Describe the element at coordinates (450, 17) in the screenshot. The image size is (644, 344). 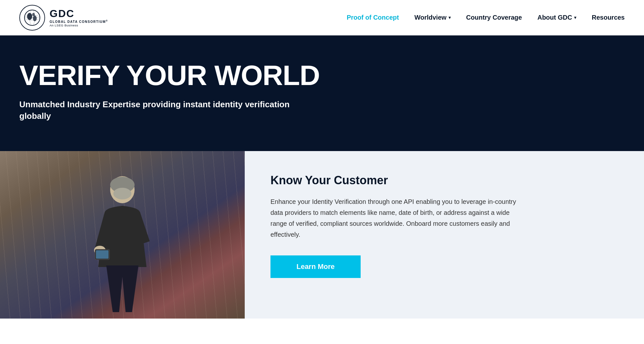
I see `worldview-chevron-icon: ▾` at that location.